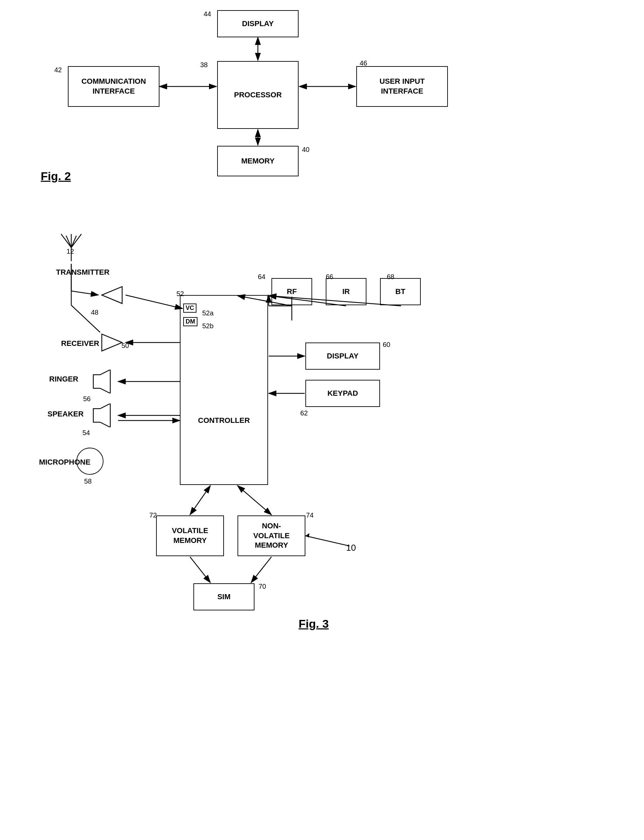 This screenshot has width=644, height=840. What do you see at coordinates (102, 382) in the screenshot?
I see `ringer-icon` at bounding box center [102, 382].